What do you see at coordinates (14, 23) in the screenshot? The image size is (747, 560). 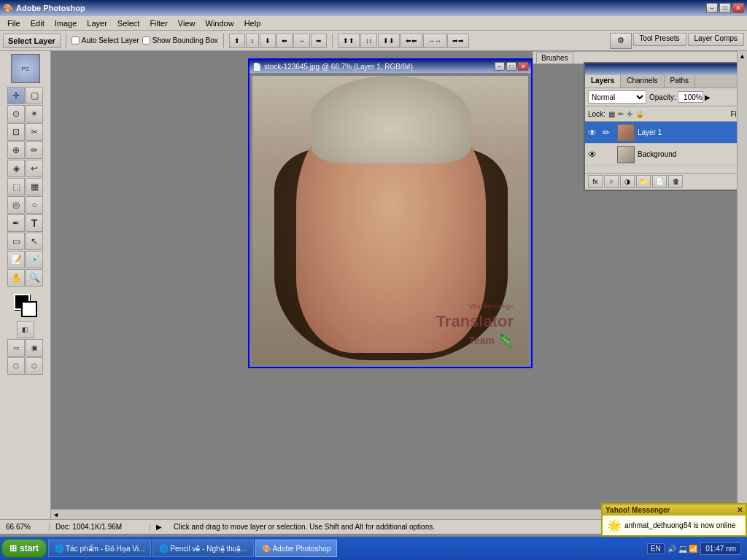 I see `menu-file: File` at bounding box center [14, 23].